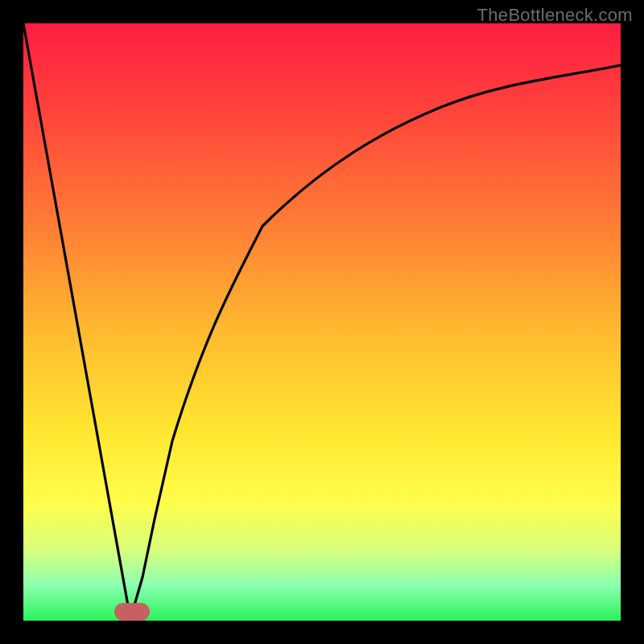 This screenshot has width=644, height=644. I want to click on optimal-marker, so click(132, 612).